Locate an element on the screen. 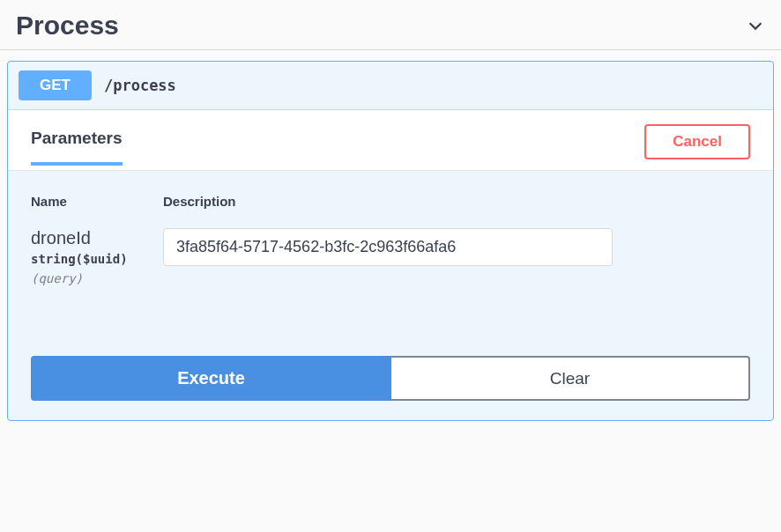 Image resolution: width=781 pixels, height=532 pixels. execute-button: Execute is located at coordinates (212, 379).